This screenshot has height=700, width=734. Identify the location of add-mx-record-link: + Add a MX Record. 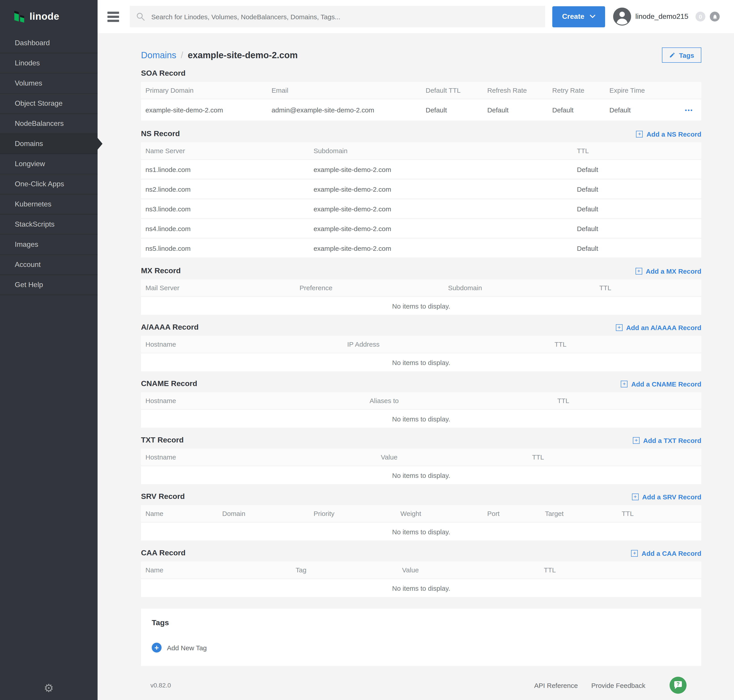
(668, 271).